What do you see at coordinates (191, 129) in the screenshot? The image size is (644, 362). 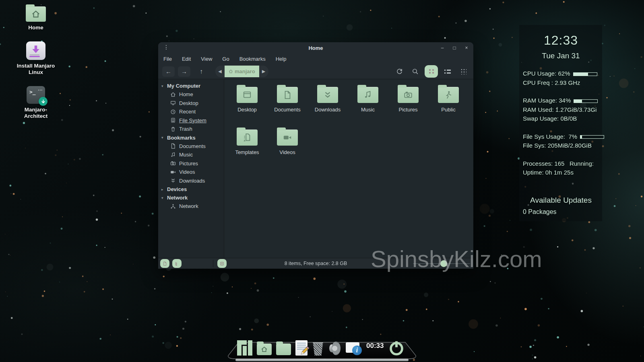 I see `sidebar-item-trash: Trash` at bounding box center [191, 129].